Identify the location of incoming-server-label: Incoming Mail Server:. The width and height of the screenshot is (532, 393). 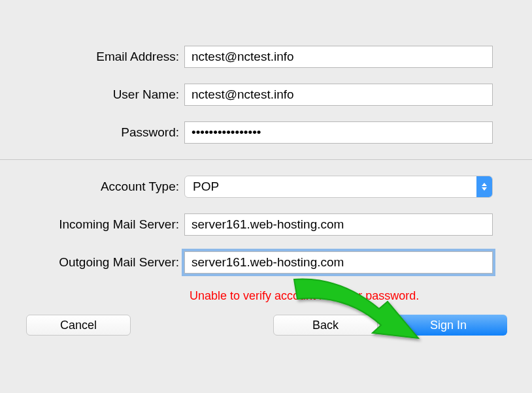
(102, 225).